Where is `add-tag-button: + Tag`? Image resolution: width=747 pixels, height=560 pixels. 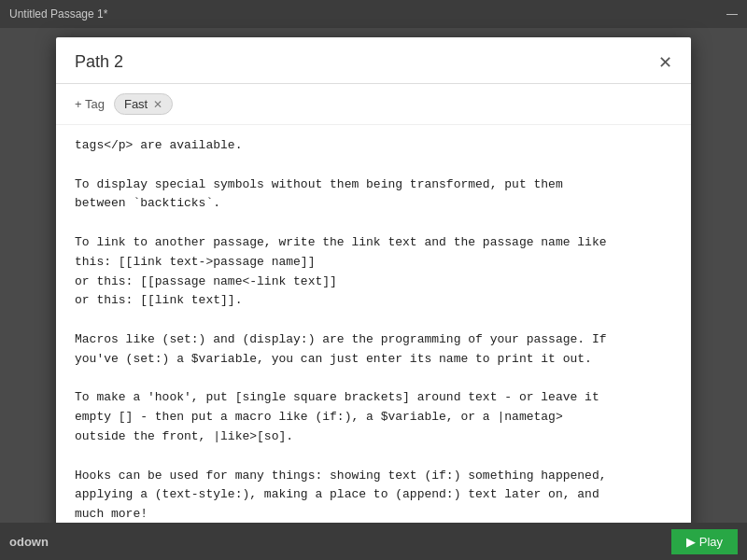
add-tag-button: + Tag is located at coordinates (90, 105).